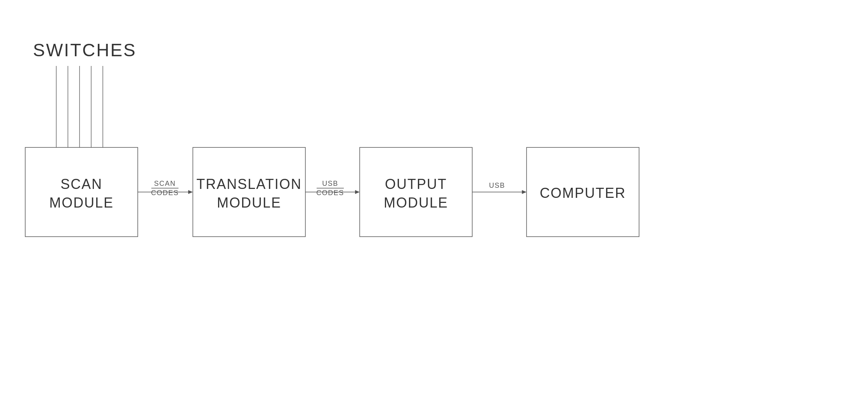 This screenshot has height=412, width=868. Describe the element at coordinates (165, 183) in the screenshot. I see `scan-codes-label-line1: SCAN` at that location.